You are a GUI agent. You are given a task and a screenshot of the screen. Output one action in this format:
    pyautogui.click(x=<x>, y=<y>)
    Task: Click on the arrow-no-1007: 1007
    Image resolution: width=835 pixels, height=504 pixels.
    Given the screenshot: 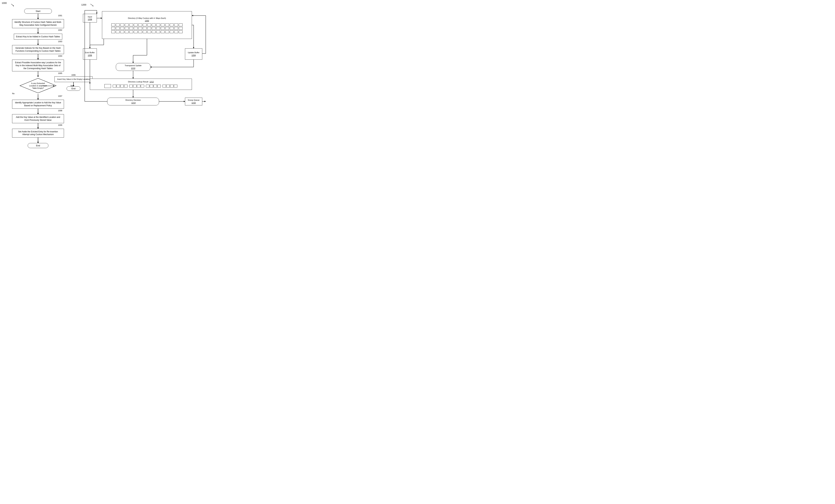 What is the action you would take?
    pyautogui.click(x=38, y=96)
    